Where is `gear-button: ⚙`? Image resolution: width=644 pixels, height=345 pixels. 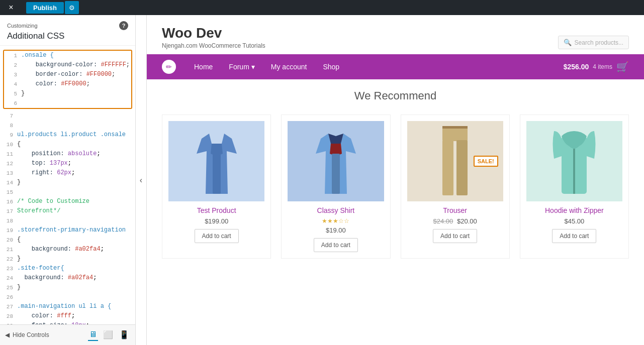
gear-button: ⚙ is located at coordinates (72, 8).